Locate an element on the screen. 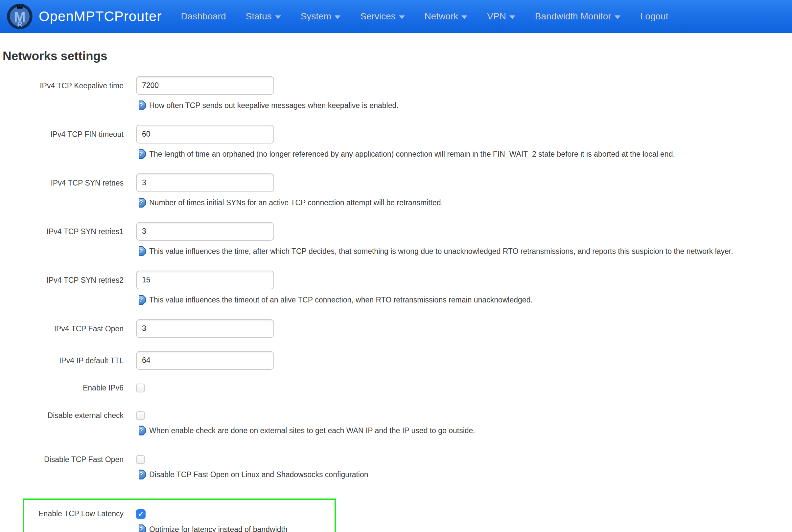 The width and height of the screenshot is (792, 532). field-label-ipv4-tcp-syn-retries1: IPv4 TCP SYN retries1 is located at coordinates (69, 229).